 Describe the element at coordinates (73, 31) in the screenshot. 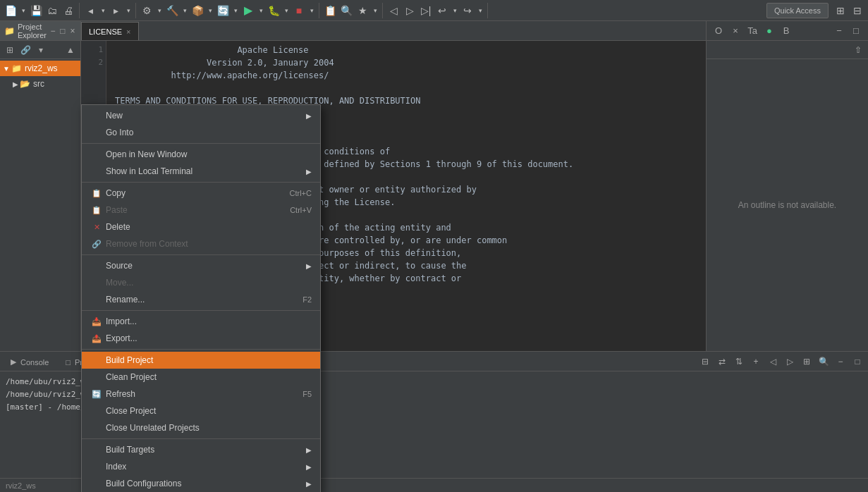

I see `project-explorer-close: ×` at that location.